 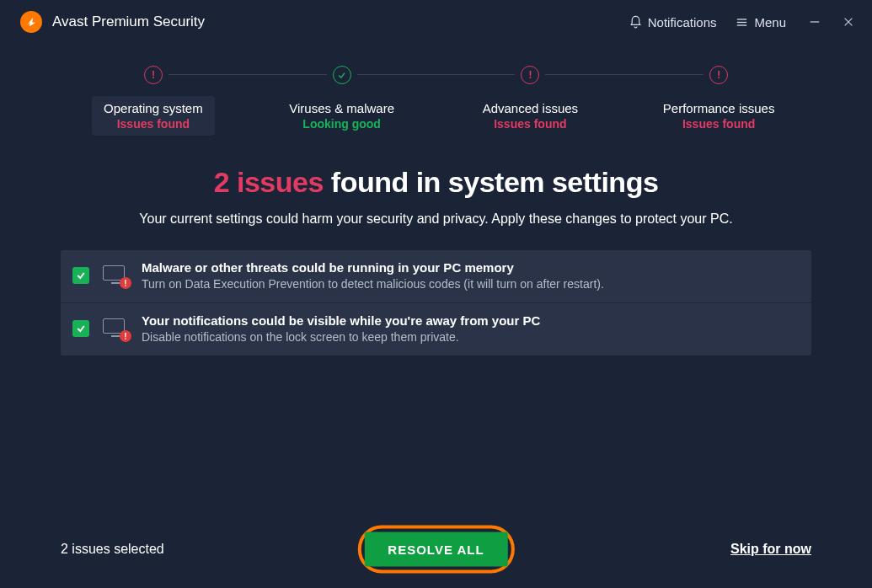 What do you see at coordinates (741, 22) in the screenshot?
I see `hamburger-icon` at bounding box center [741, 22].